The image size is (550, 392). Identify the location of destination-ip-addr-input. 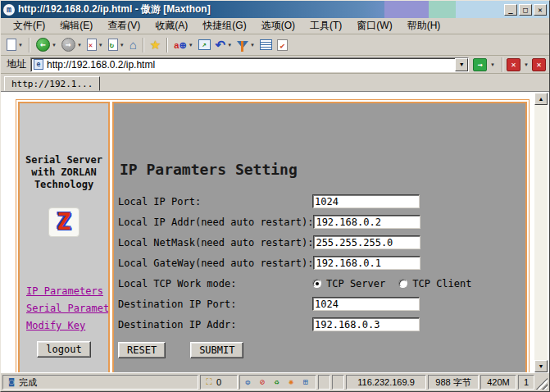
(366, 325).